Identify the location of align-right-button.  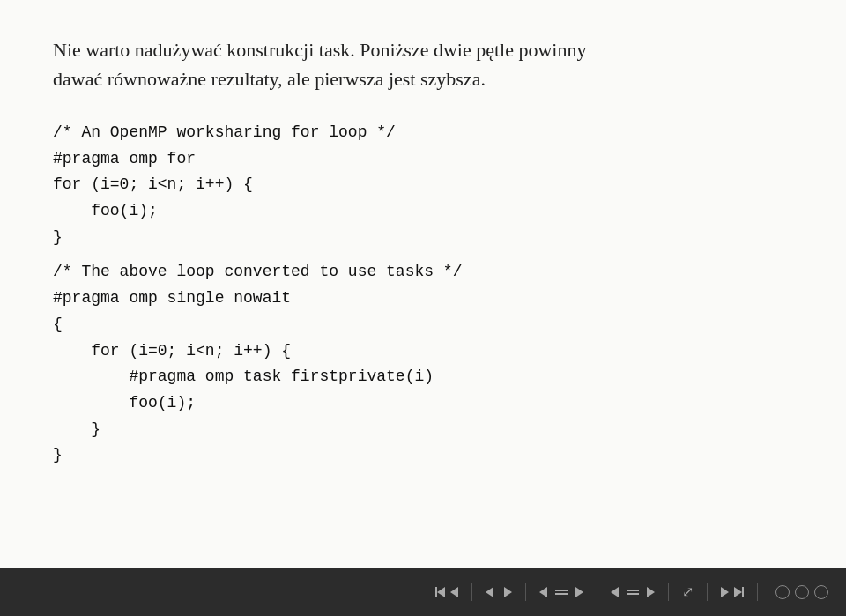
(580, 592).